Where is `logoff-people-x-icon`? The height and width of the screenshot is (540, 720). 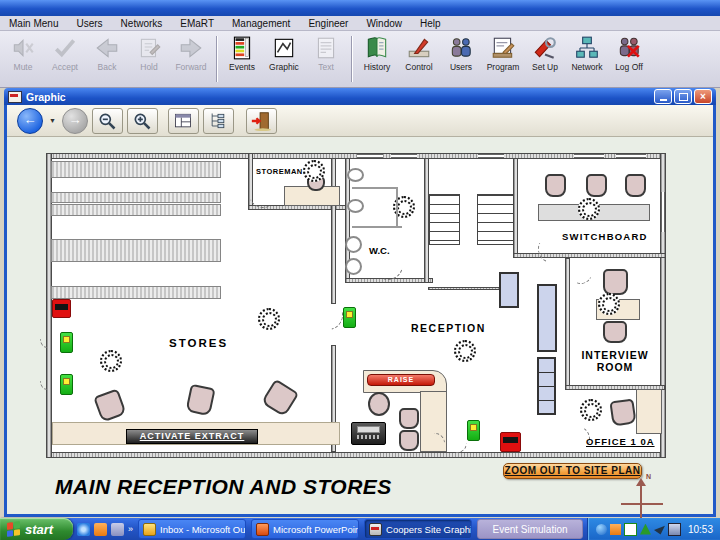 logoff-people-x-icon is located at coordinates (629, 48).